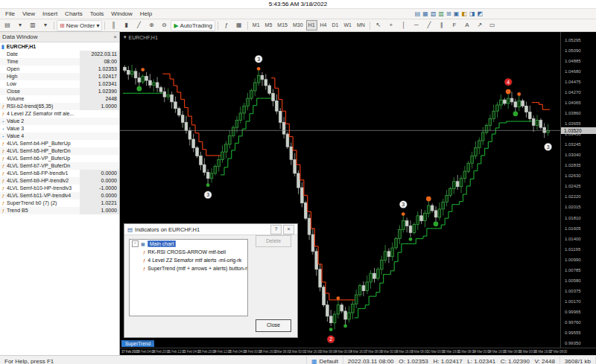 Image resolution: width=596 pixels, height=364 pixels. What do you see at coordinates (457, 13) in the screenshot?
I see `strategy-tester-icon: ▣` at bounding box center [457, 13].